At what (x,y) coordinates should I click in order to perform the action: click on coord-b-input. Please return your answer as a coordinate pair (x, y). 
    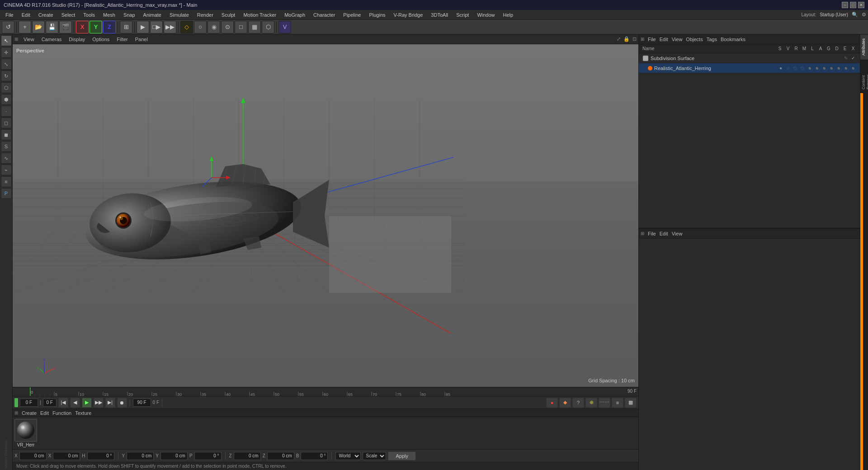
    Looking at the image, I should click on (314, 456).